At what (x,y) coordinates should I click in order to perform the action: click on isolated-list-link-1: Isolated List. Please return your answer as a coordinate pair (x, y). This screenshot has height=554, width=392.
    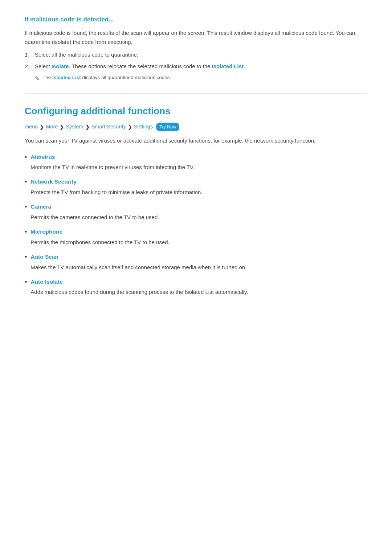
    Looking at the image, I should click on (228, 66).